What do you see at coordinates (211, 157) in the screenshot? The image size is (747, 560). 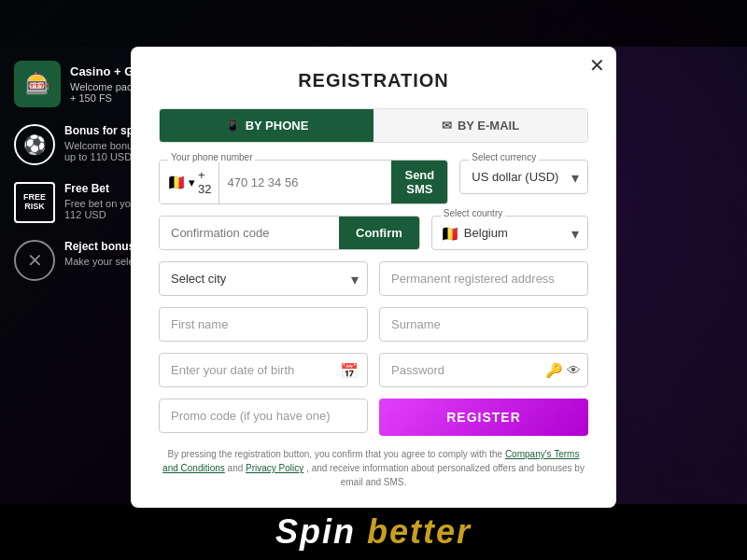 I see `phone-label: Your phone number` at bounding box center [211, 157].